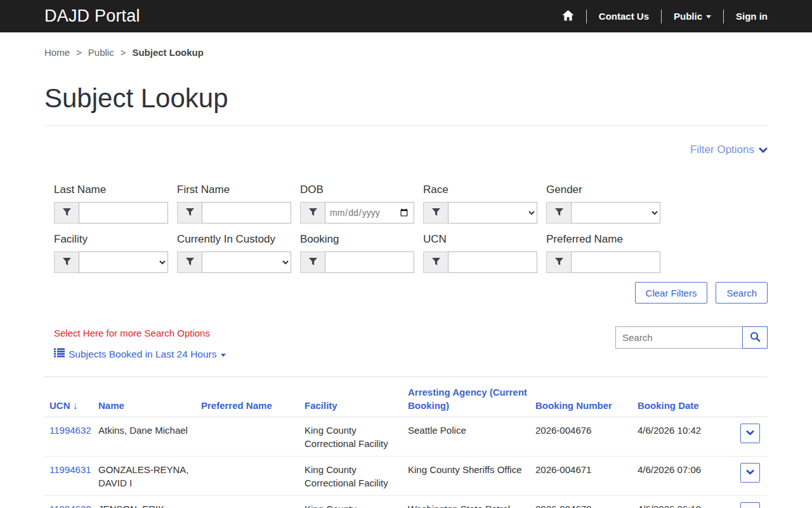 This screenshot has width=812, height=508. What do you see at coordinates (665, 17) in the screenshot?
I see `navbar-links: Contact Us Public Sign in` at bounding box center [665, 17].